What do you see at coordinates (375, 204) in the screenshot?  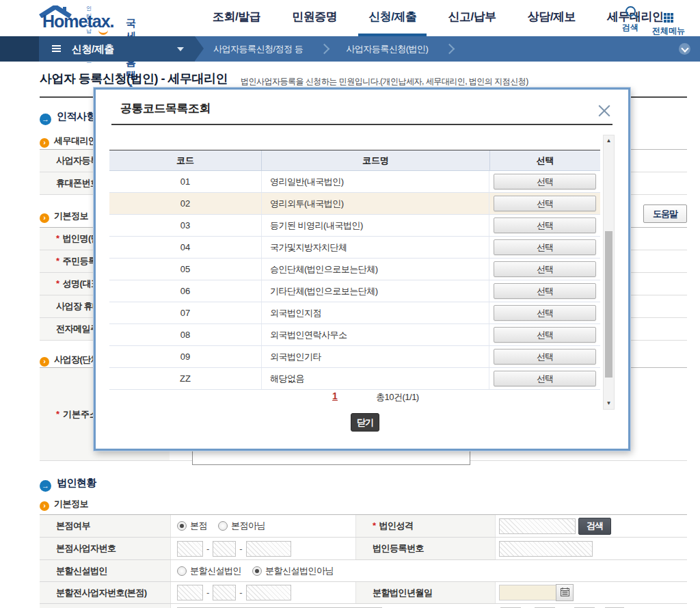 I see `codename-cell: 영리외투(내국법인)` at bounding box center [375, 204].